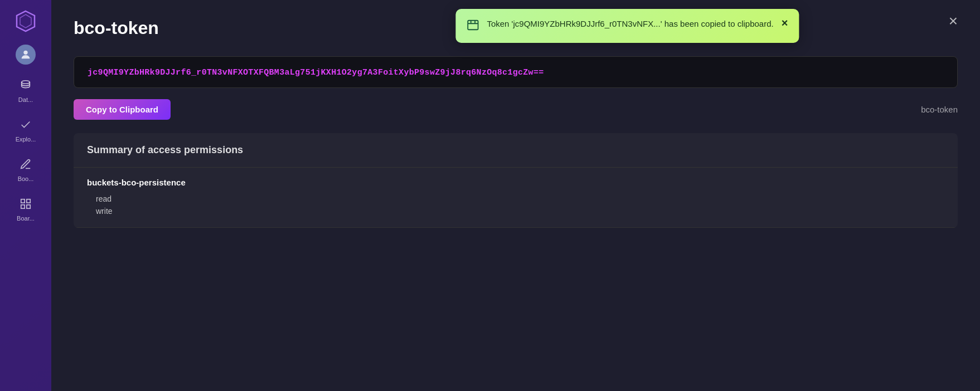 This screenshot has height=391, width=980. What do you see at coordinates (26, 170) in the screenshot?
I see `sidebar-item-book: Boo...` at bounding box center [26, 170].